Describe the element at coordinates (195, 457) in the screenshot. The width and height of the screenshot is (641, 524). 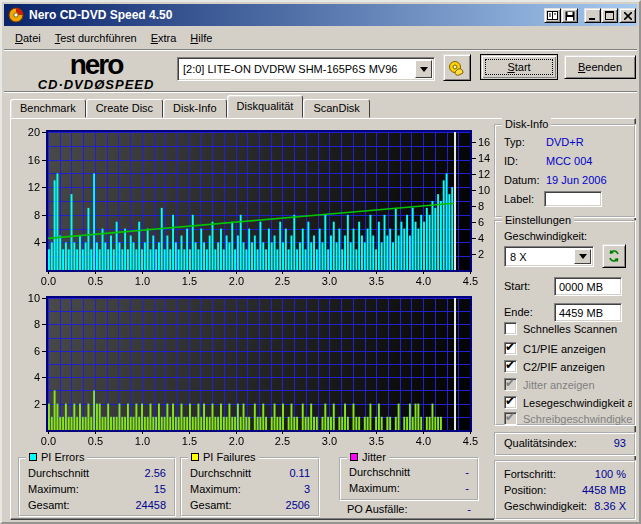
I see `pi-failures-color-swatch` at that location.